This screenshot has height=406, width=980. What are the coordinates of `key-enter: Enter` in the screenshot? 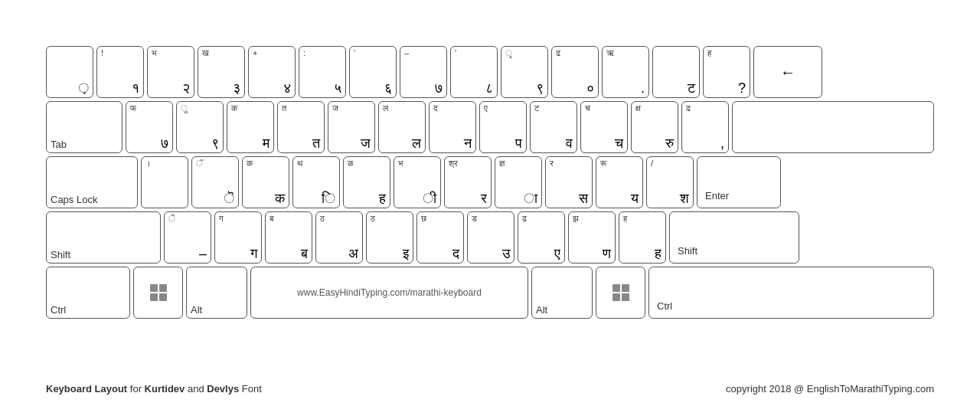 It's located at (739, 182).